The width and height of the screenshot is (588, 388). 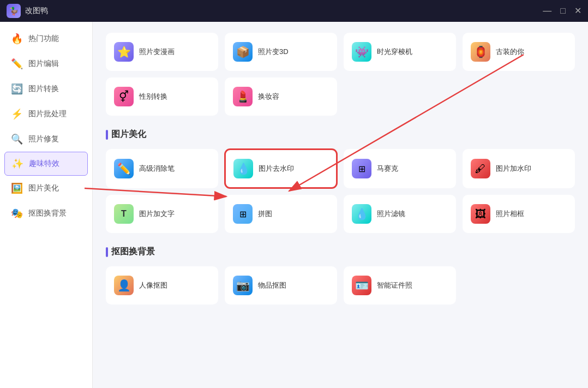 What do you see at coordinates (46, 39) in the screenshot?
I see `sidebar-item-hot: 🔥 热门功能` at bounding box center [46, 39].